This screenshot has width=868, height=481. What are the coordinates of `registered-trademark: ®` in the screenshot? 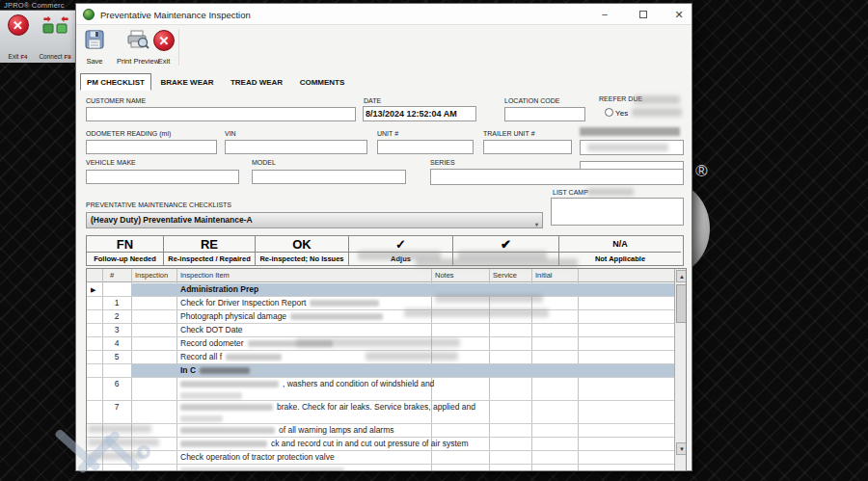 It's located at (702, 172).